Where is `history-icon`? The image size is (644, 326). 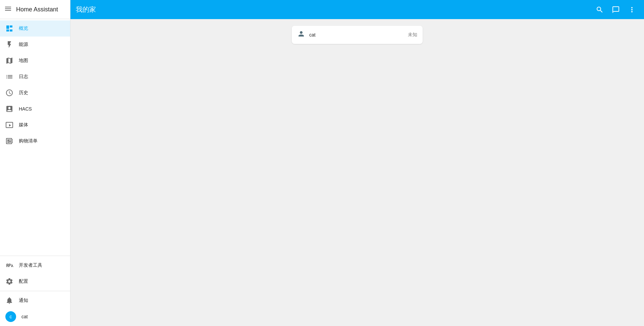 history-icon is located at coordinates (9, 93).